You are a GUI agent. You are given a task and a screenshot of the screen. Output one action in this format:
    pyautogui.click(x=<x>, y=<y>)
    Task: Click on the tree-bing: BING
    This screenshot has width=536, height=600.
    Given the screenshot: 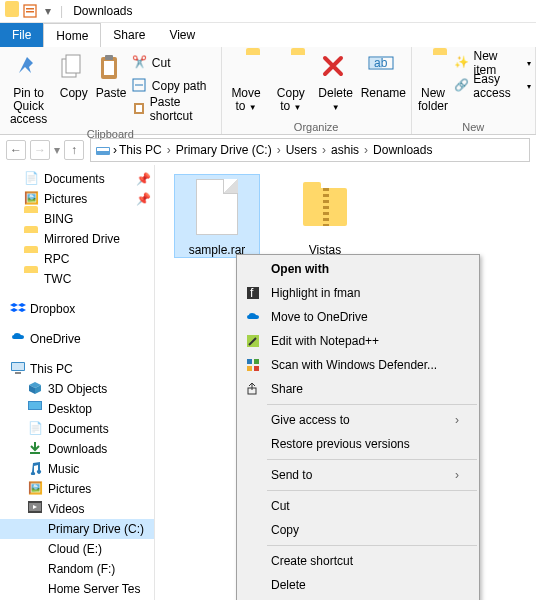 What is the action you would take?
    pyautogui.click(x=77, y=219)
    